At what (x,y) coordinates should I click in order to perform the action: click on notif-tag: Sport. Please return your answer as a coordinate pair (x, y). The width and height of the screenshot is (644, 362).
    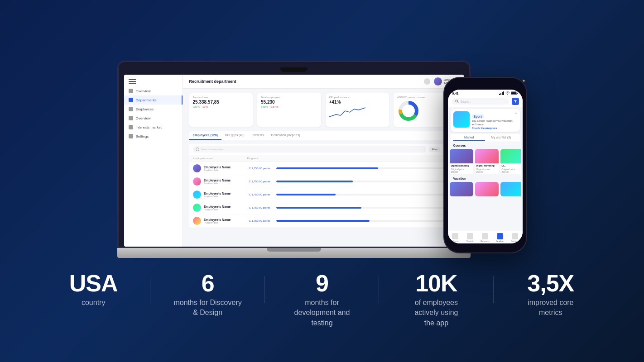
    Looking at the image, I should click on (478, 117).